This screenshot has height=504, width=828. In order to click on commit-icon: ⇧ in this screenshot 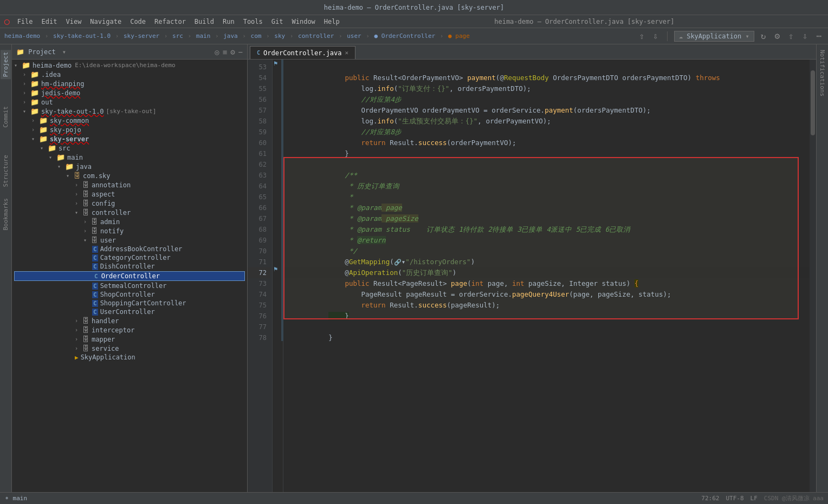, I will do `click(642, 36)`.